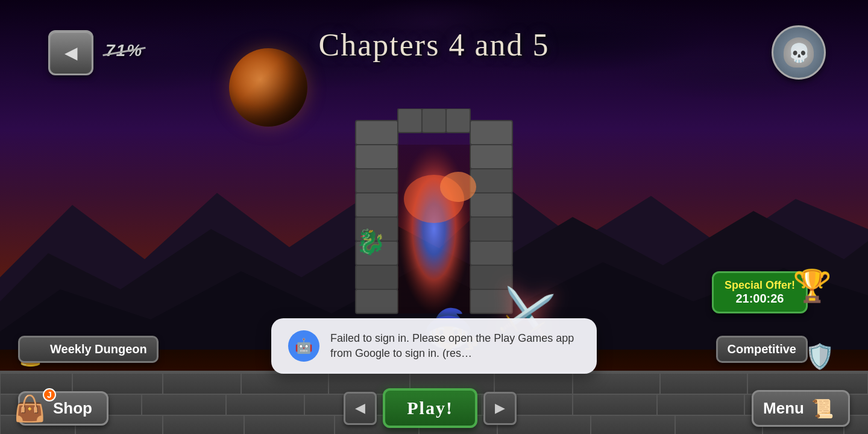  What do you see at coordinates (30, 409) in the screenshot?
I see `shop-bag-icon: 👜` at bounding box center [30, 409].